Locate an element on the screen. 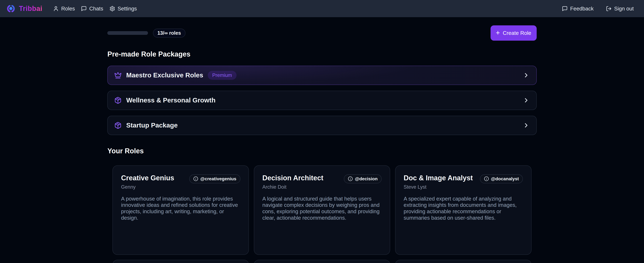 The width and height of the screenshot is (644, 263). role-title: Decision Architect is located at coordinates (293, 178).